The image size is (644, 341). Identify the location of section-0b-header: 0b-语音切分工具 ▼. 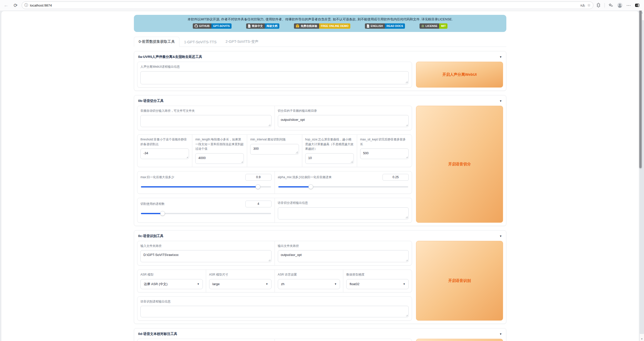
(320, 102).